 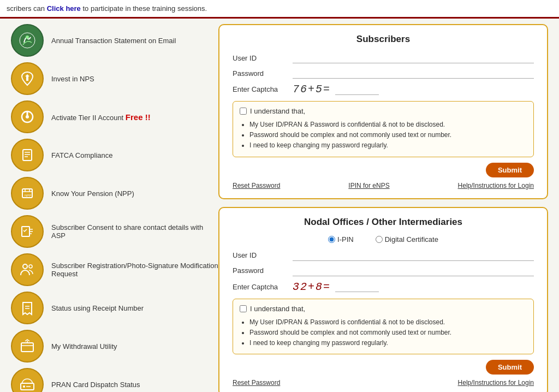 I want to click on subscriber-registration-icon, so click(x=27, y=270).